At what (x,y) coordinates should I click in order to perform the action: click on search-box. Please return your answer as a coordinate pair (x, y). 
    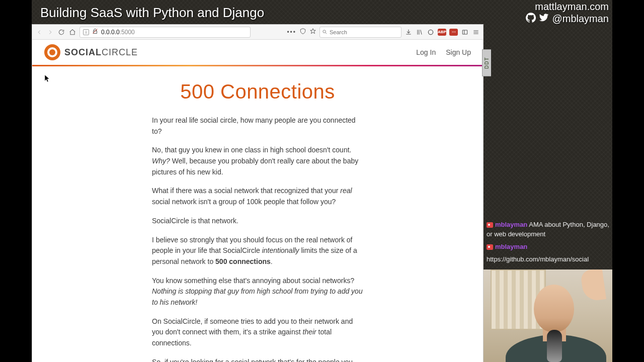
    Looking at the image, I should click on (360, 32).